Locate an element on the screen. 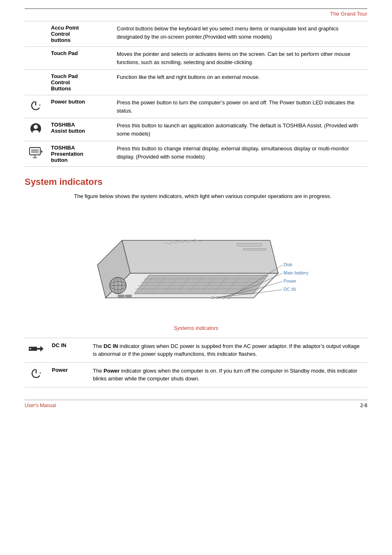 The height and width of the screenshot is (555, 392). table-row: Power buttonPress the power button to tu… is located at coordinates (196, 107).